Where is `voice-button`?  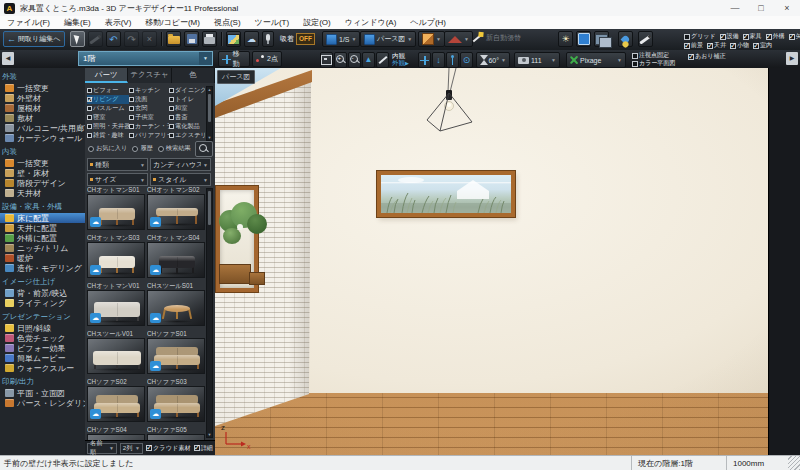 voice-button is located at coordinates (268, 39).